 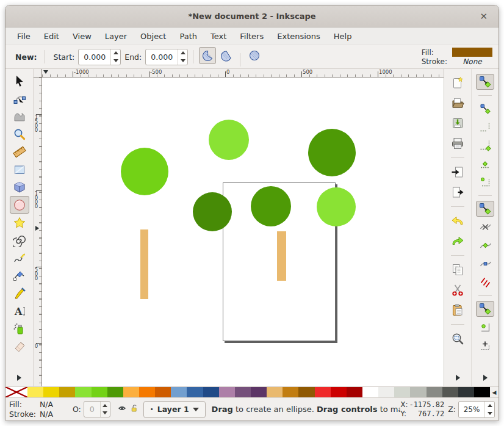 What do you see at coordinates (20, 240) in the screenshot?
I see `tool-spiral` at bounding box center [20, 240].